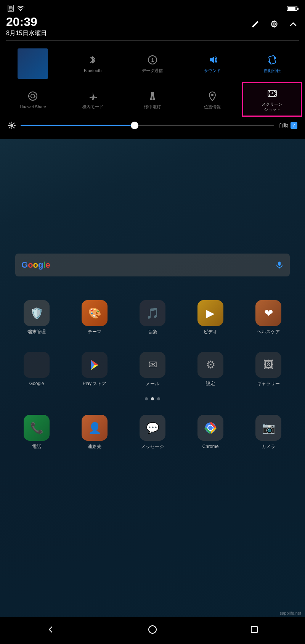 This screenshot has width=305, height=644. What do you see at coordinates (93, 96) in the screenshot?
I see `airplane-icon` at bounding box center [93, 96].